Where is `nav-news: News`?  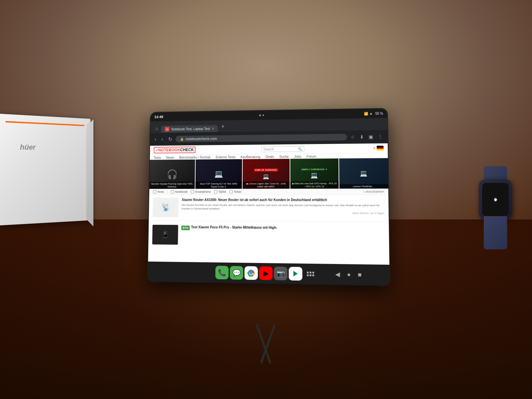
nav-news: News is located at coordinates (170, 158).